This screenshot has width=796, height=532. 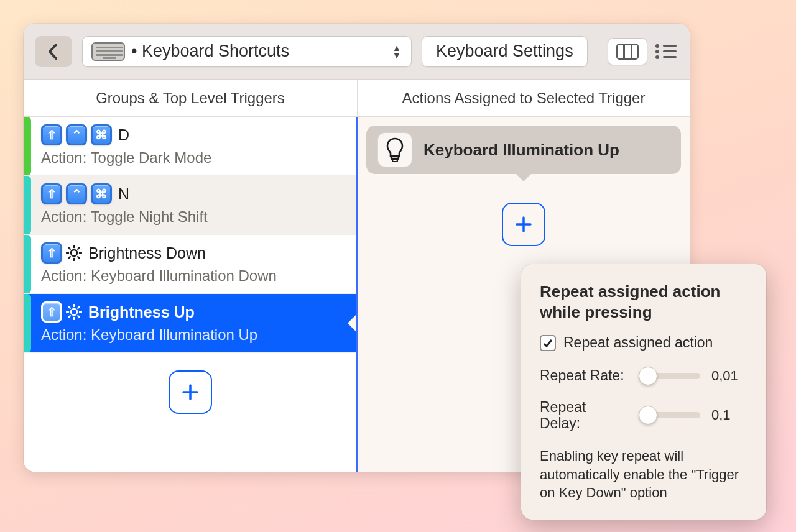 I want to click on add-trigger-button, so click(x=190, y=392).